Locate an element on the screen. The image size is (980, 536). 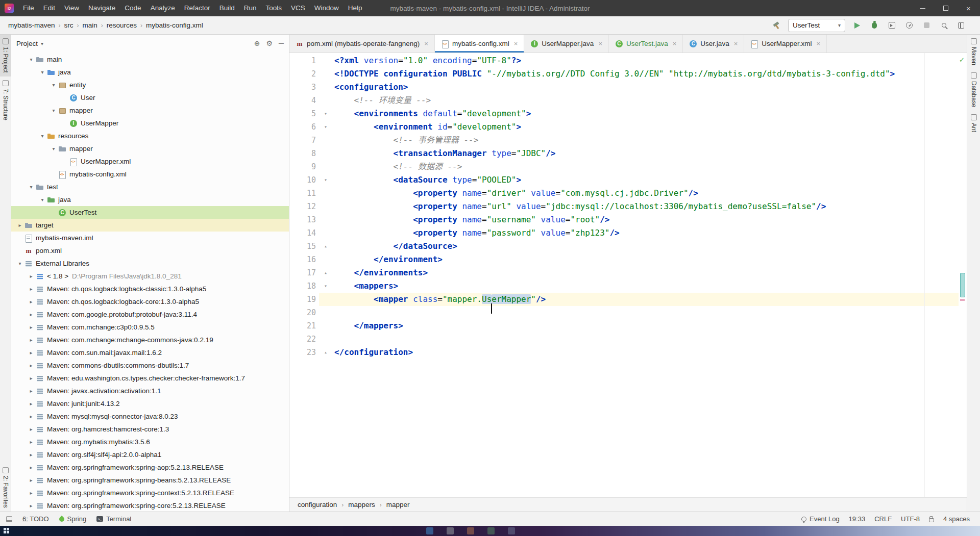
tree-item: ▸Maven: ch.qos.logback:logback-classic:1… is located at coordinates (150, 289).